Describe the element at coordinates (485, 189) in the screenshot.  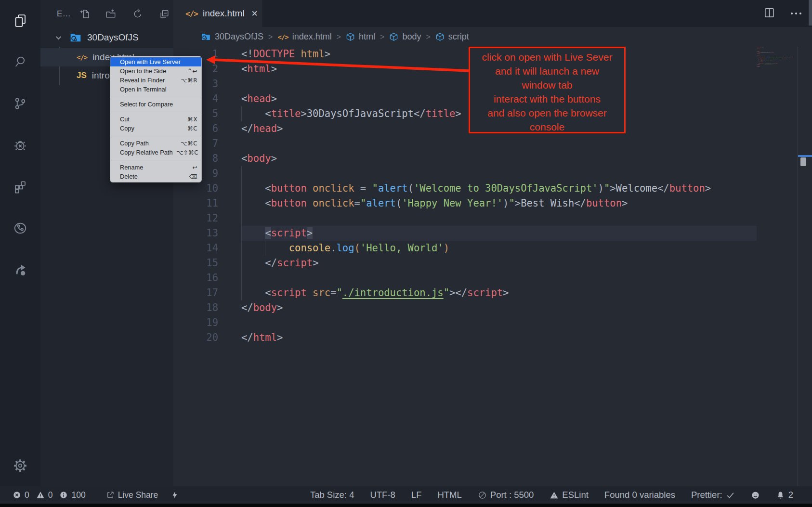
I see `code-line-10: 10 <button onclick = "alert('Welcome to …` at that location.